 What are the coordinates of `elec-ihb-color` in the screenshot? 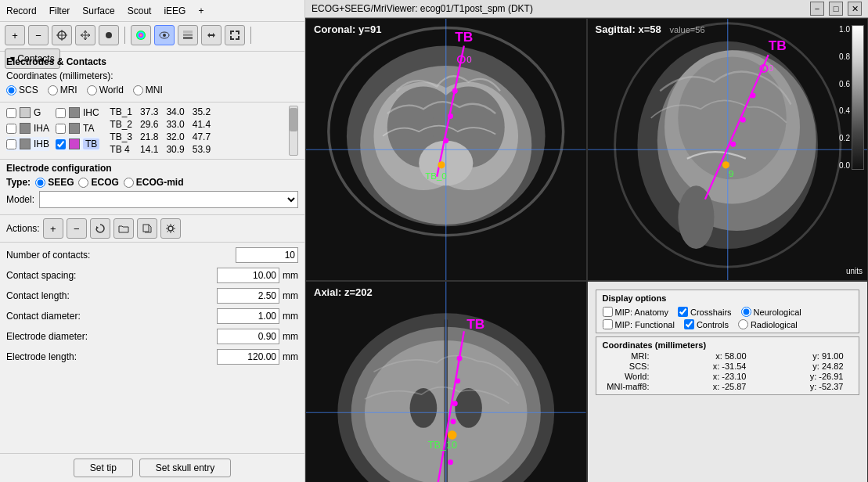 It's located at (25, 144).